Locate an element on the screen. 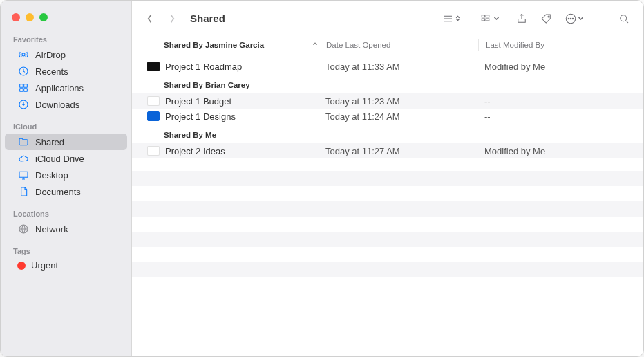  airdrop-icon is located at coordinates (23, 55).